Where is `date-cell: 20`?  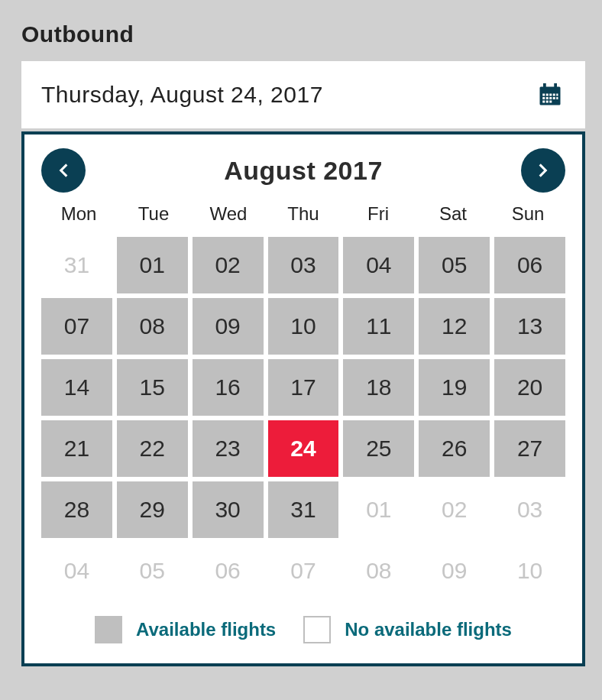 date-cell: 20 is located at coordinates (530, 387).